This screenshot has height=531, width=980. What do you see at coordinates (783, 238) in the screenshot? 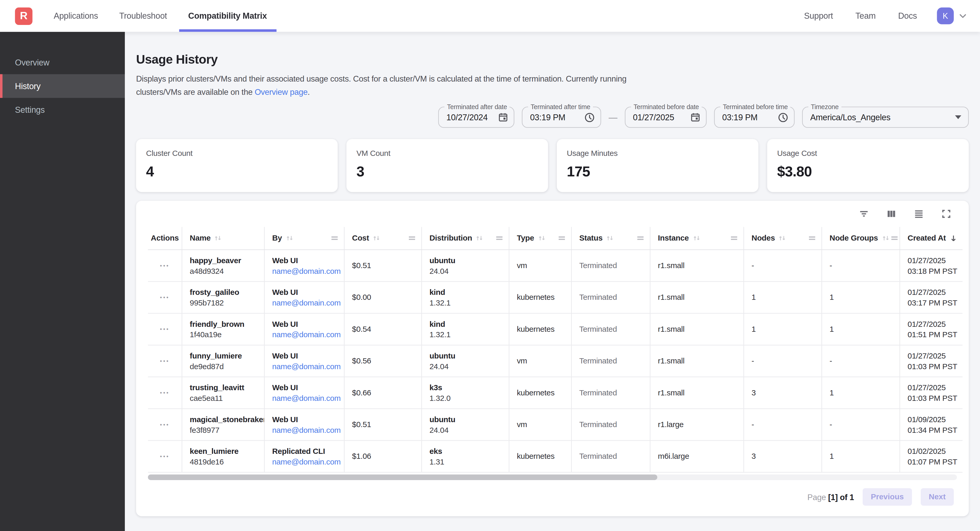
I see `column-header-nodes: Nodes` at bounding box center [783, 238].